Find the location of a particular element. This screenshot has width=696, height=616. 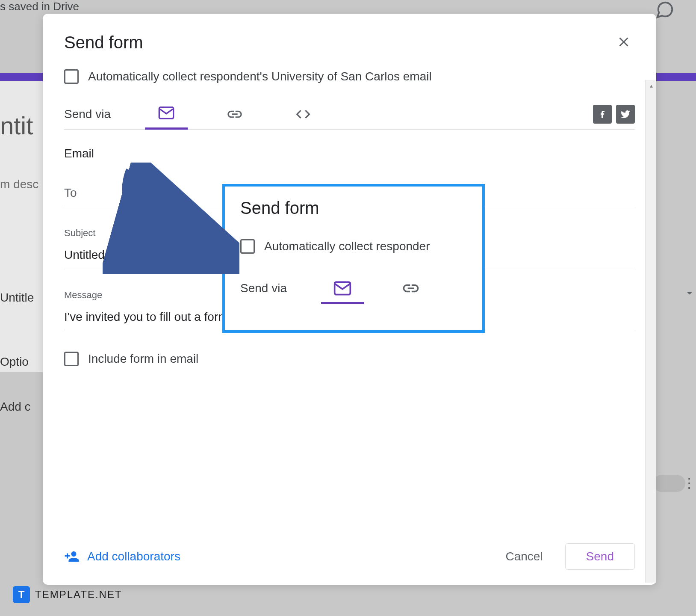

tab-embed is located at coordinates (303, 114).